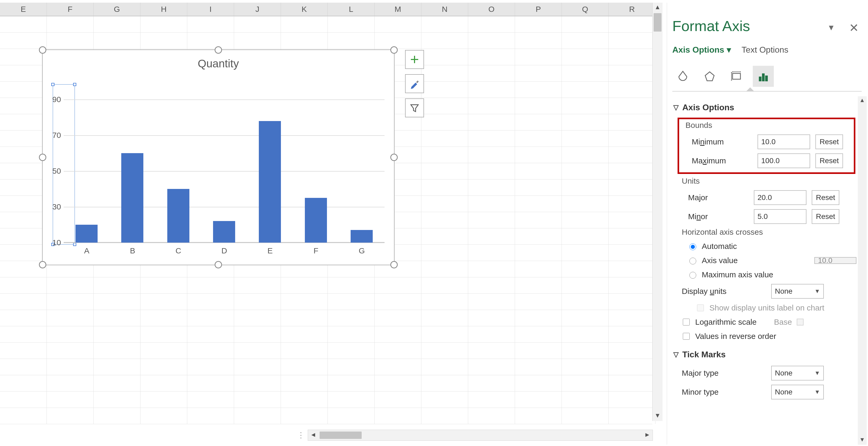 Image resolution: width=868 pixels, height=446 pixels. What do you see at coordinates (658, 416) in the screenshot?
I see `scroll-down-icon: ▼` at bounding box center [658, 416].